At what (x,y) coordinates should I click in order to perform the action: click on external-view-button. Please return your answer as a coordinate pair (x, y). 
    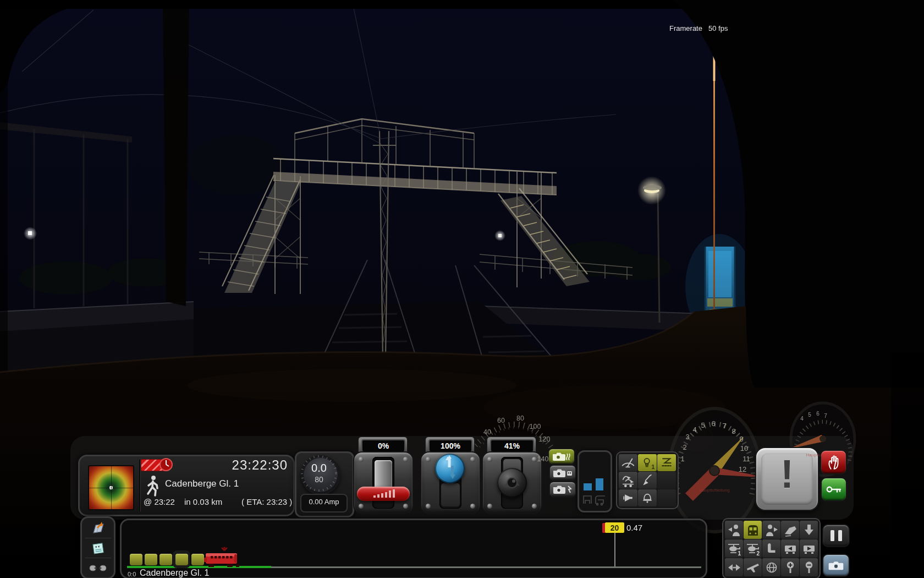
    Looking at the image, I should click on (790, 530).